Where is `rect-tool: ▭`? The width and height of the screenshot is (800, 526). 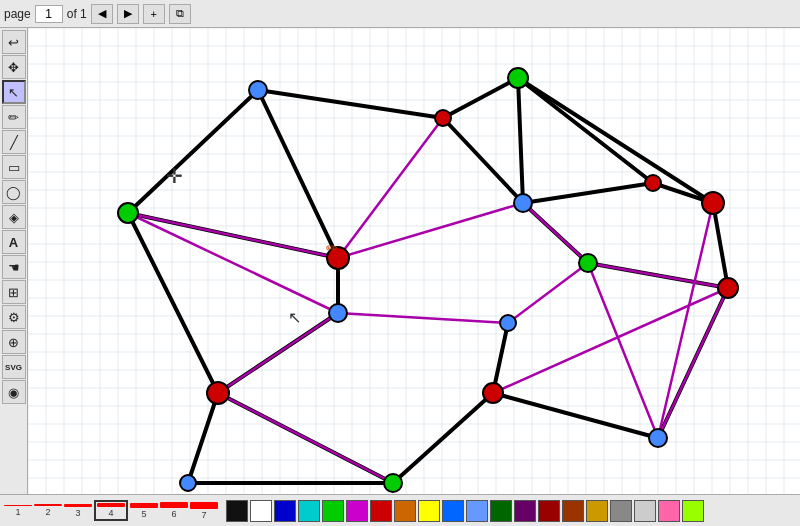
rect-tool: ▭ is located at coordinates (14, 167).